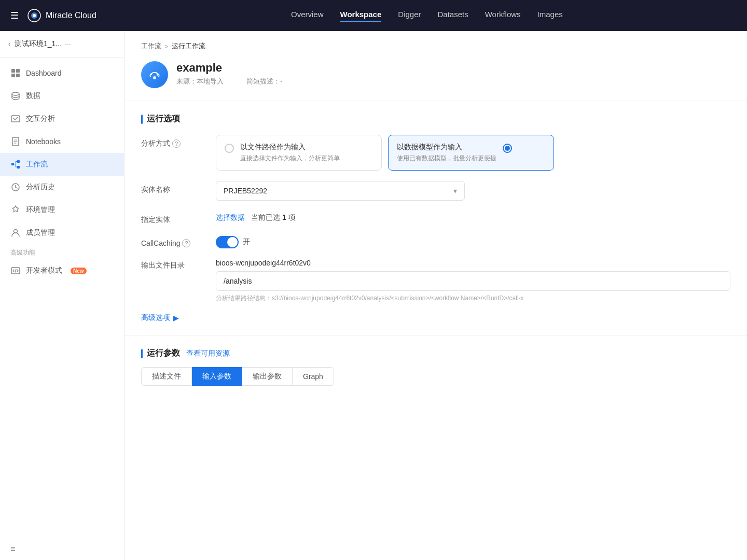  I want to click on sidebar-collapse-btn: ≡, so click(62, 549).